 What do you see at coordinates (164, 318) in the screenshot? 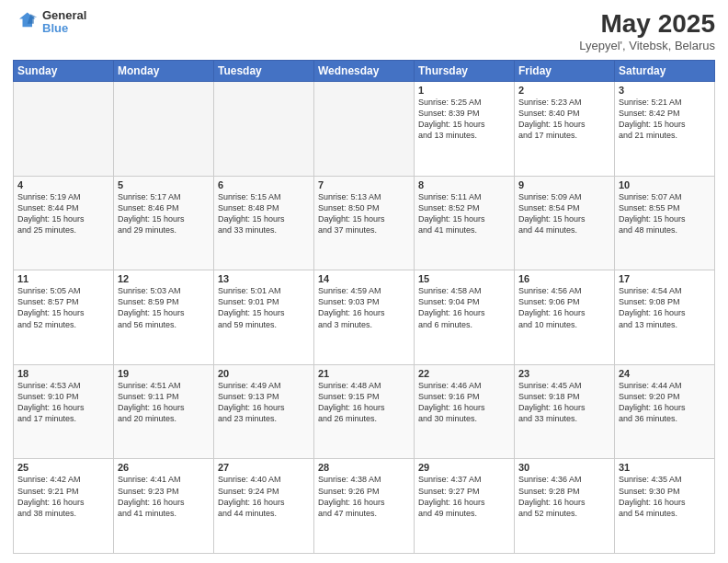
I see `day-cell: 12Sunrise: 5:03 AMSunset: 8:59 PMDayligh…` at bounding box center [164, 318].